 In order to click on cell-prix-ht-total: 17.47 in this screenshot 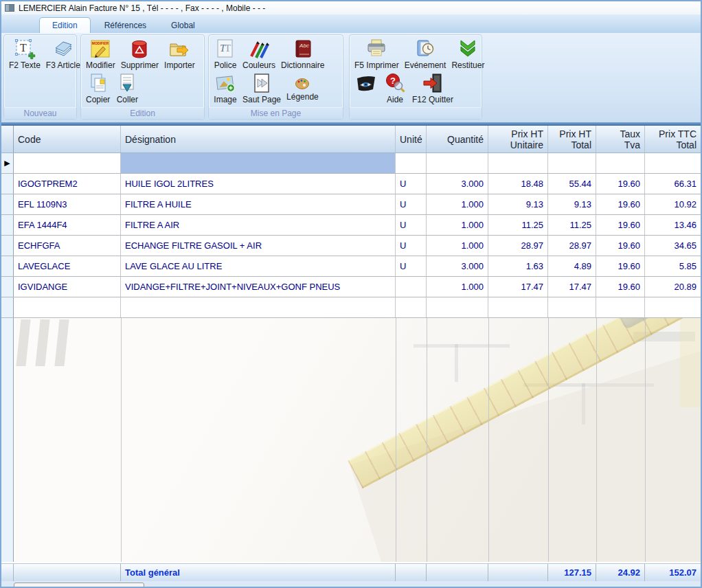, I will do `click(572, 287)`.